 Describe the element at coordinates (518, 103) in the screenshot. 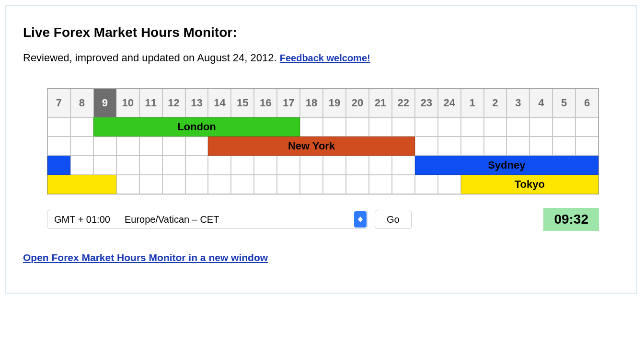

I see `hour-cell: 3` at that location.